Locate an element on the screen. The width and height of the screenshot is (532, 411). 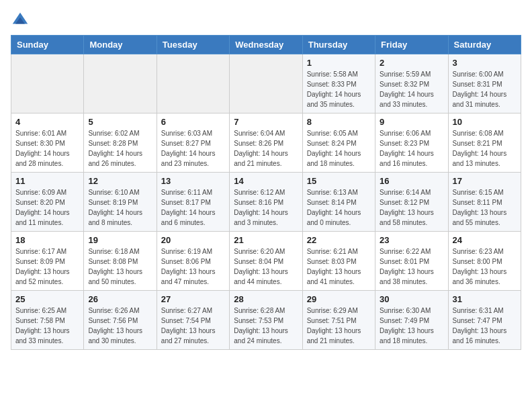
calendar-cell: 13Sunrise: 6:11 AM Sunset: 8:17 PM Dayli… is located at coordinates (193, 202).